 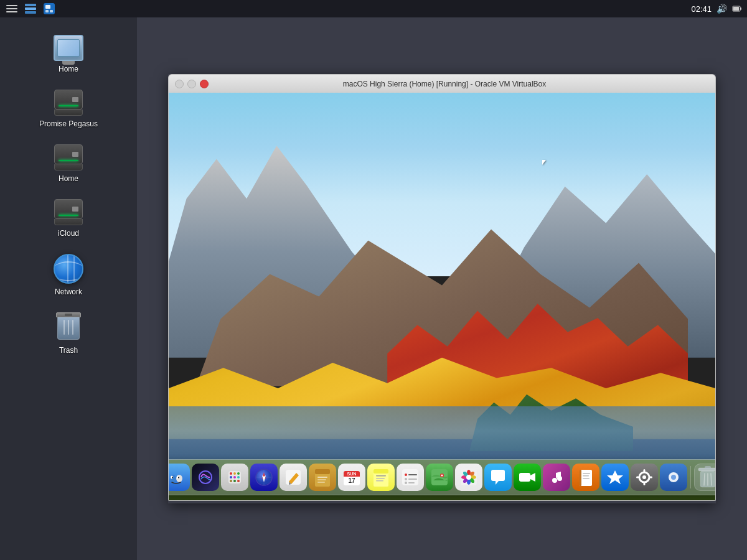 I want to click on stack-app-icon, so click(x=31, y=9).